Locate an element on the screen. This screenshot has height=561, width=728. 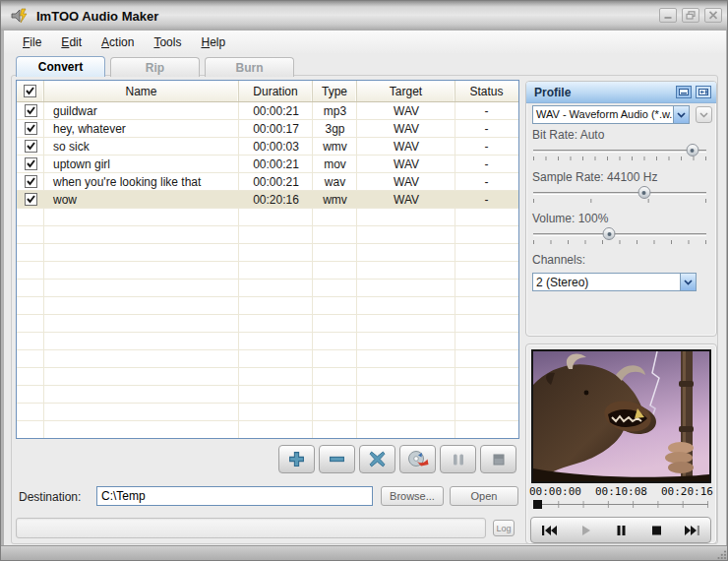
close-button is located at coordinates (713, 16).